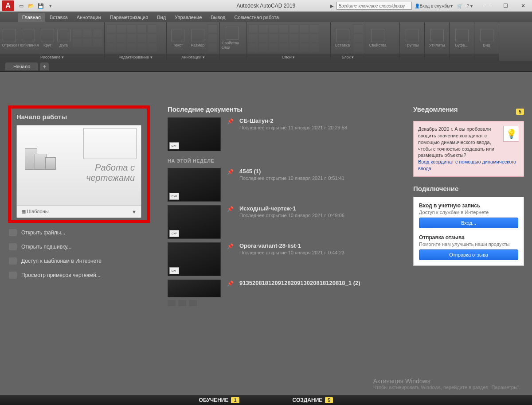  What do you see at coordinates (488, 6) in the screenshot?
I see `minimize-button: —` at bounding box center [488, 6].